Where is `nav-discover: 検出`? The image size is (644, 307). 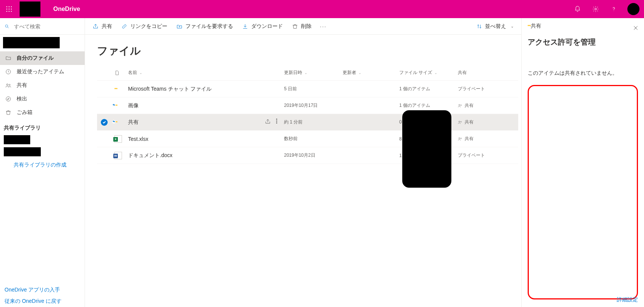
nav-discover: 検出 is located at coordinates (42, 99).